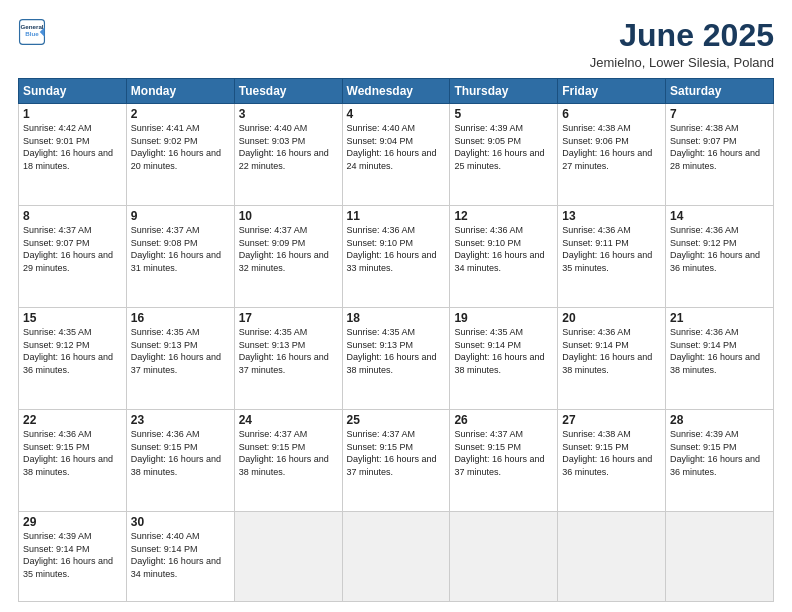 The width and height of the screenshot is (792, 612). What do you see at coordinates (180, 557) in the screenshot?
I see `table-row: 30Sunrise: 4:40 AMSunset: 9:14 PMDayligh…` at bounding box center [180, 557].